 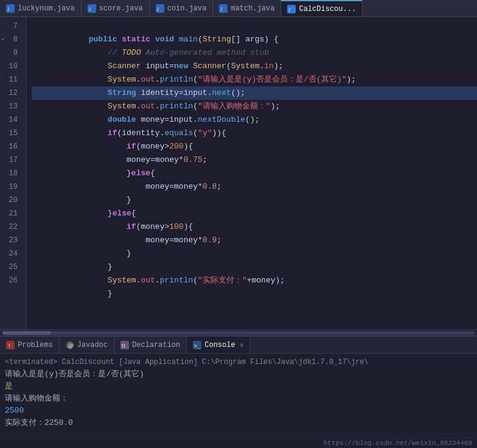 I want to click on problems-icon: !, so click(x=10, y=345).